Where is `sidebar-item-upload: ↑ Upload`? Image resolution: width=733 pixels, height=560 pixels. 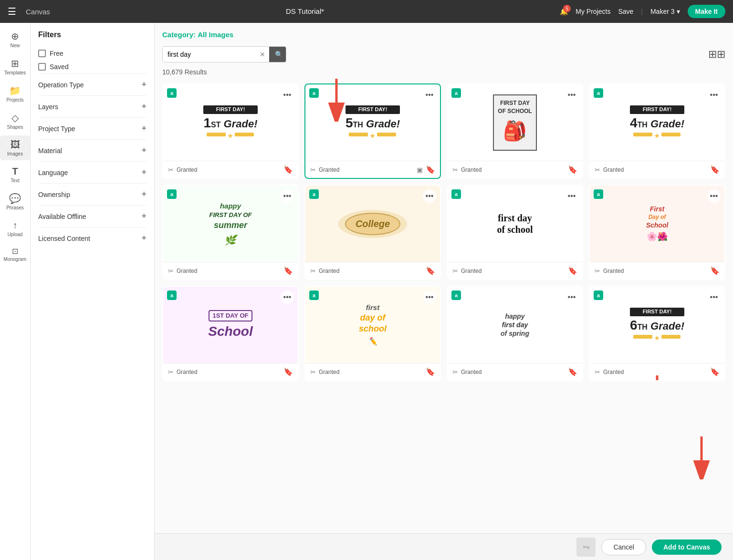 sidebar-item-upload: ↑ Upload is located at coordinates (15, 228).